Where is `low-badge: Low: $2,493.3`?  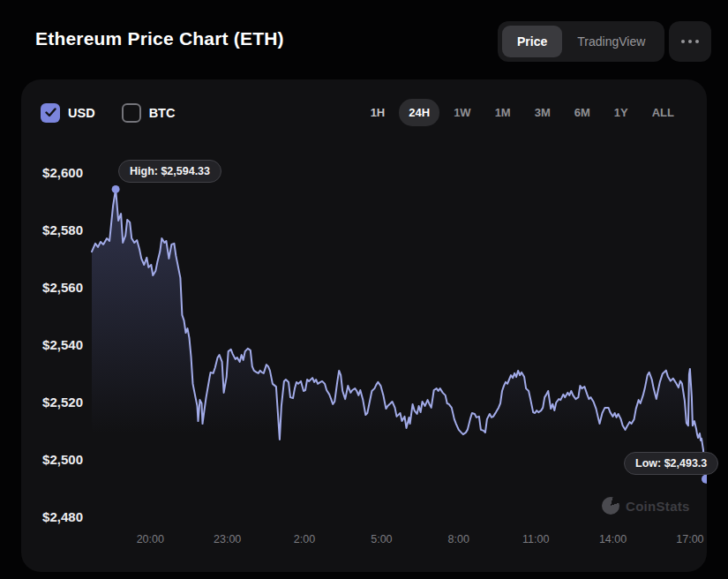
low-badge: Low: $2,493.3 is located at coordinates (671, 463).